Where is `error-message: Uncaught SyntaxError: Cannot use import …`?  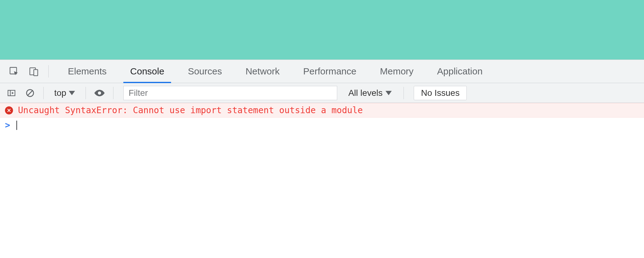 error-message: Uncaught SyntaxError: Cannot use import … is located at coordinates (190, 110).